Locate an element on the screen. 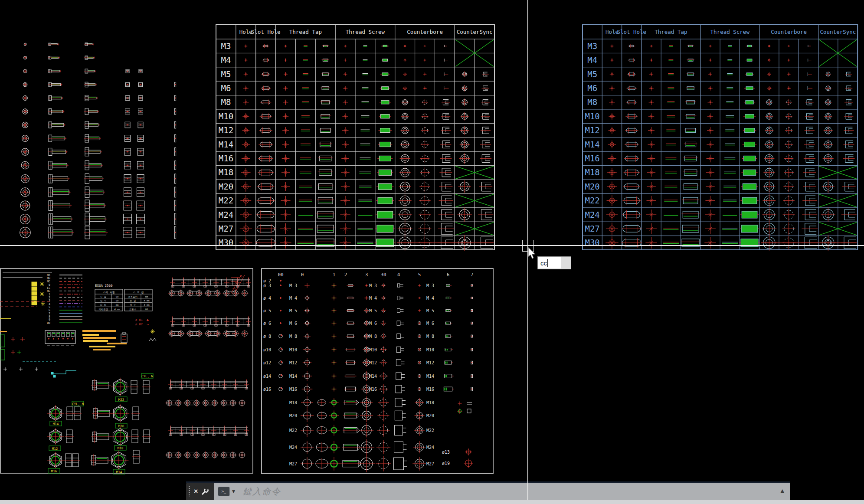  svg-text: ø 2 is located at coordinates (267, 281).